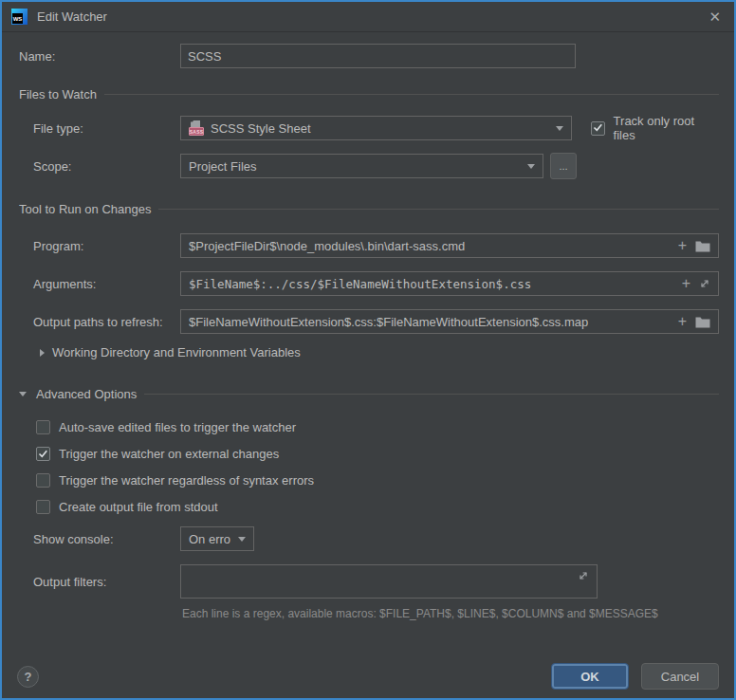 The image size is (736, 700). What do you see at coordinates (28, 677) in the screenshot?
I see `help-button: ?` at bounding box center [28, 677].